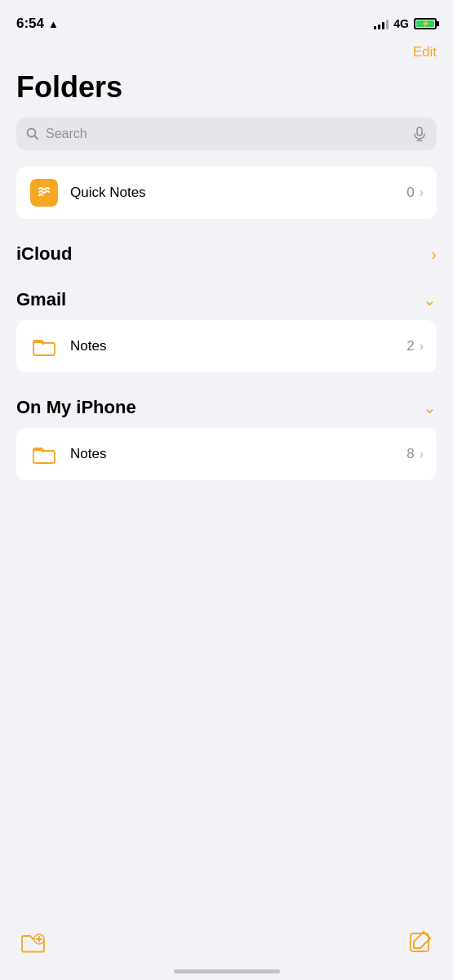 The height and width of the screenshot is (980, 453). What do you see at coordinates (429, 408) in the screenshot?
I see `onmyiphone-chevron-icon: ⌄` at bounding box center [429, 408].